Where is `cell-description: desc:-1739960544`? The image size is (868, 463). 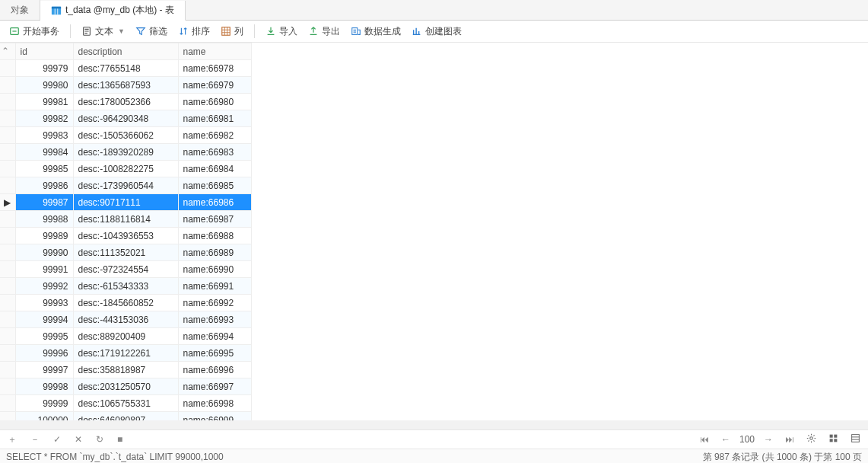
cell-description: desc:-1739960544 is located at coordinates (126, 186).